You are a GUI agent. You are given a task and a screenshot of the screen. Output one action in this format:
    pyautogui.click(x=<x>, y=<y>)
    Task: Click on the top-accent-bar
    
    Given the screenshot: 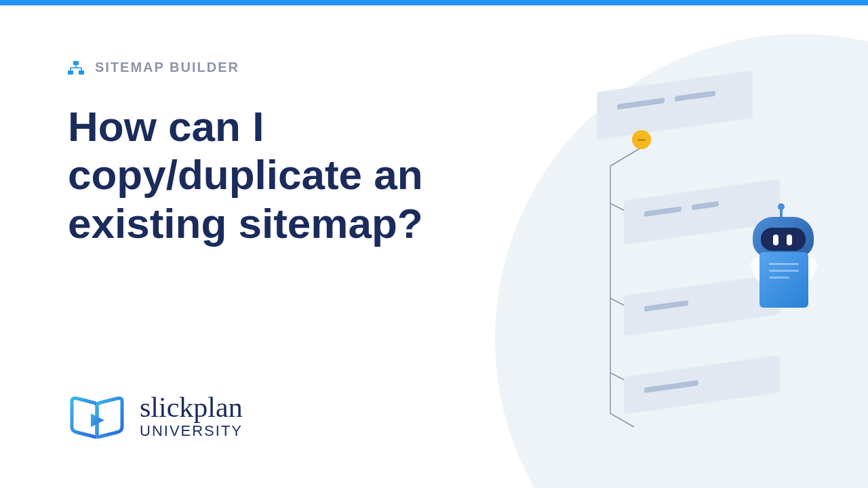 What is the action you would take?
    pyautogui.click(x=434, y=3)
    